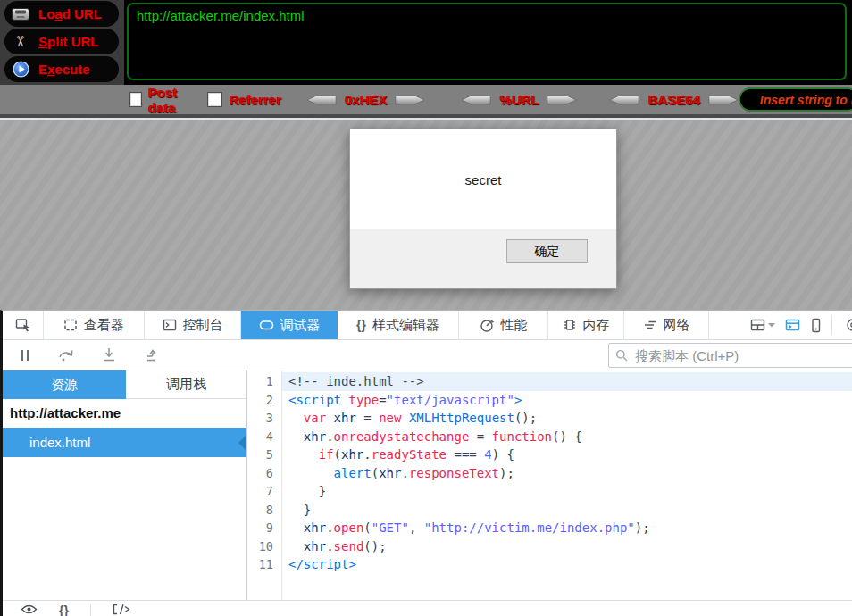  I want to click on gear-icon, so click(847, 325).